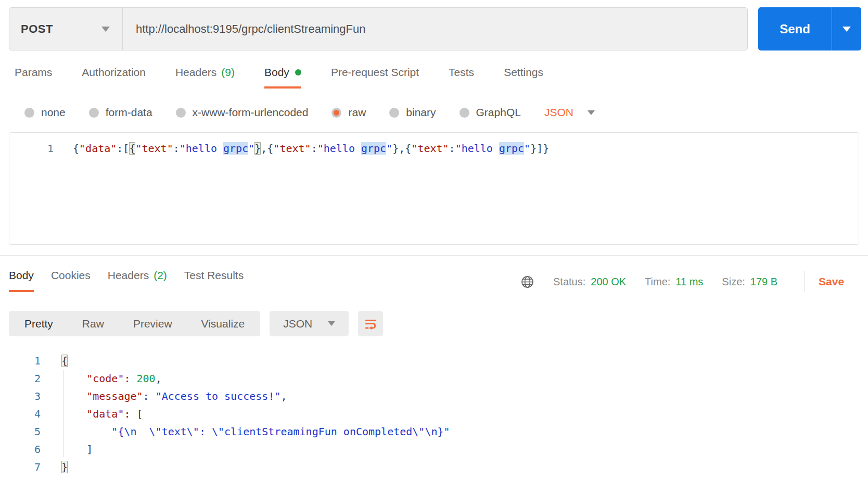 The height and width of the screenshot is (492, 868). What do you see at coordinates (689, 282) in the screenshot?
I see `time-value: 11 ms` at bounding box center [689, 282].